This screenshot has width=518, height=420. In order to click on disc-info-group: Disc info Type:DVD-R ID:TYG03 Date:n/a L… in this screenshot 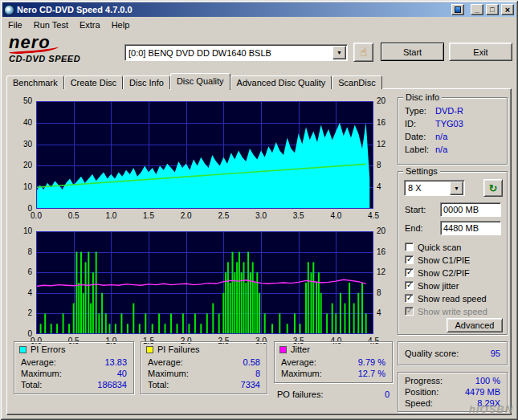, I will do `click(453, 131)`.